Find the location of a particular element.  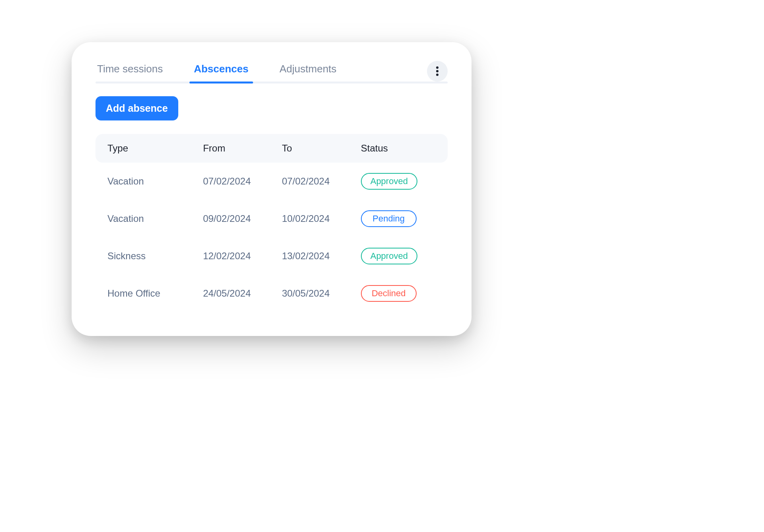

status-badge: Pending is located at coordinates (389, 219).